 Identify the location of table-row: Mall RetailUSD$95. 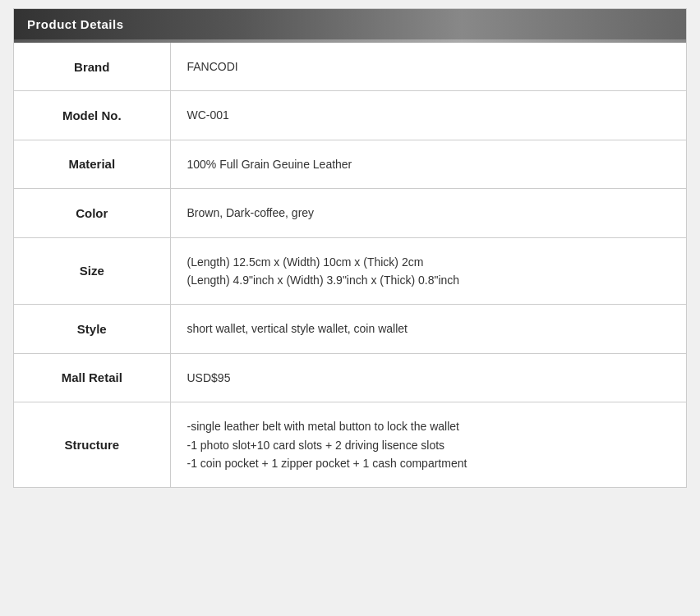
(350, 378).